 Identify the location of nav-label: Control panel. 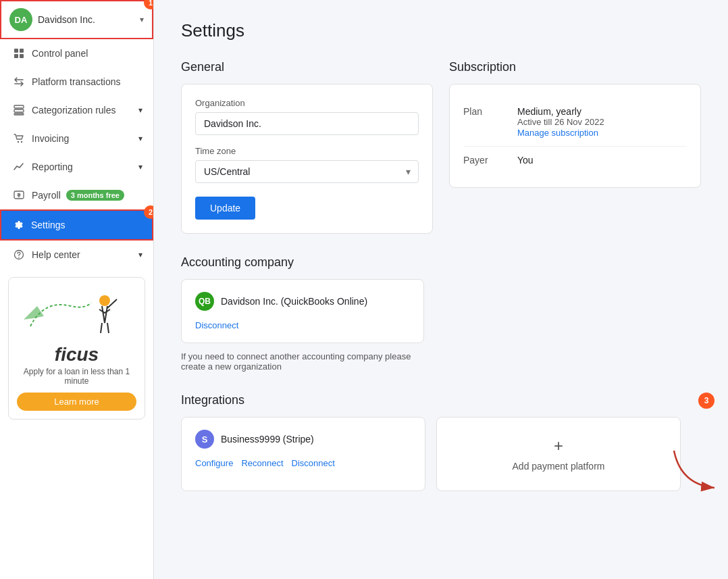
(59, 53).